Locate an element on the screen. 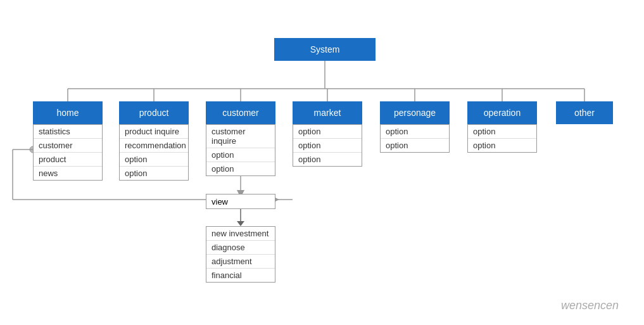 The image size is (644, 325). market-item-3: option is located at coordinates (327, 160).